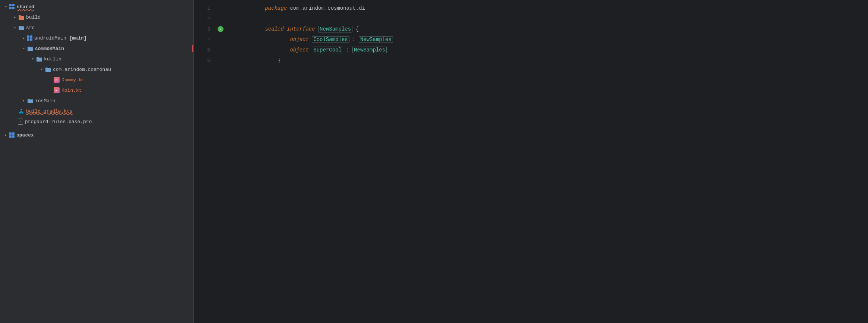  Describe the element at coordinates (24, 101) in the screenshot. I see `chevron-iosMain` at that location.